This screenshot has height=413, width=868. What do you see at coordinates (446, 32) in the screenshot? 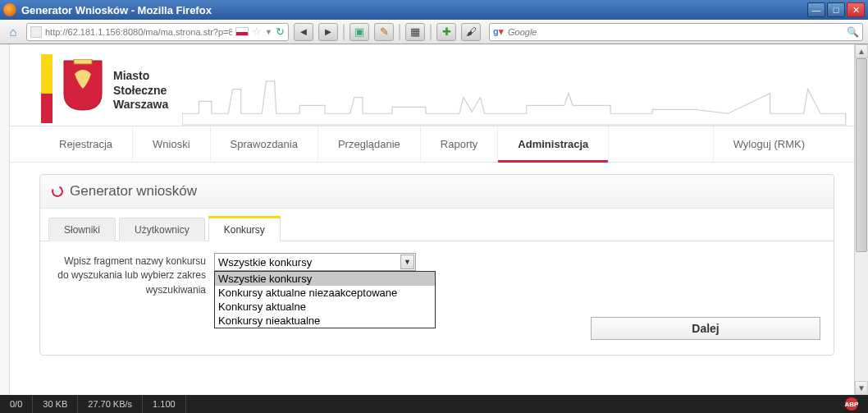
I see `tool-button-4: ✚` at bounding box center [446, 32].